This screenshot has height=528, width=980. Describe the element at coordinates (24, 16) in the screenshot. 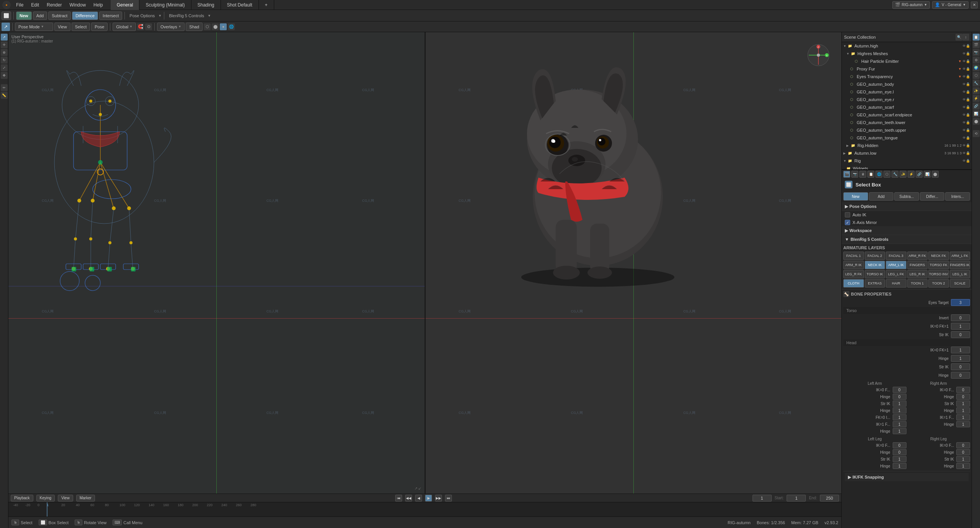

I see `new-button: New` at that location.